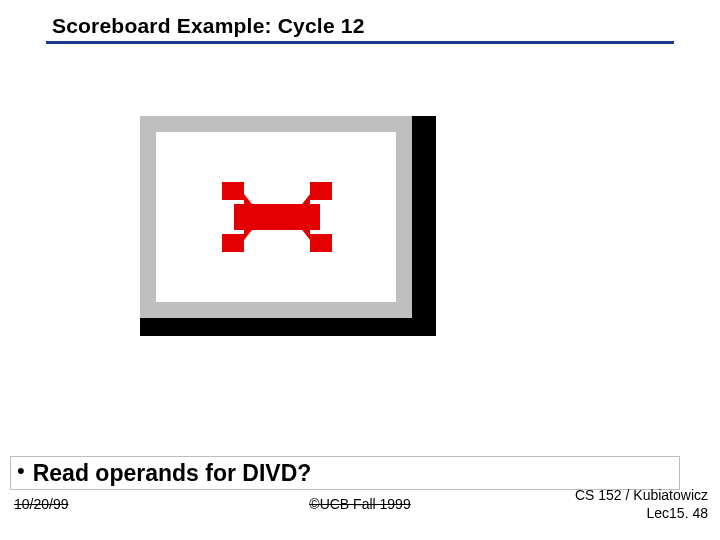 This screenshot has width=720, height=540. What do you see at coordinates (642, 514) in the screenshot?
I see `footer-lecture: Lec15. 48` at bounding box center [642, 514].